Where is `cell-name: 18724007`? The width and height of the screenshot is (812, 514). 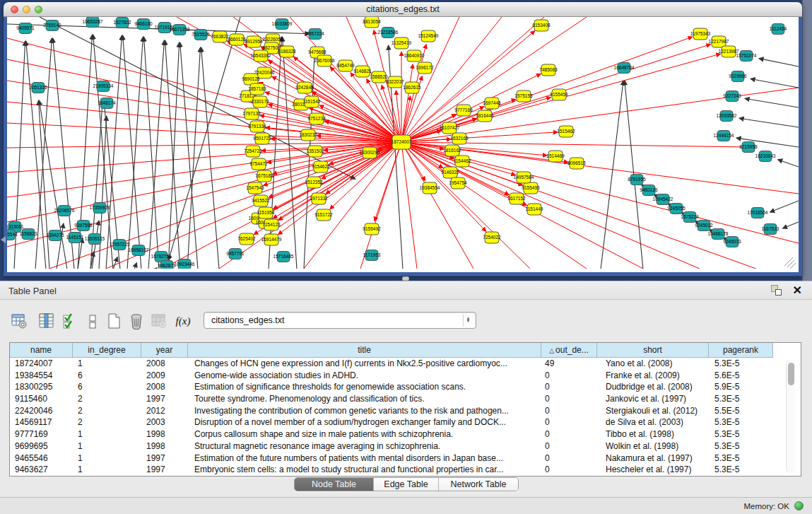 cell-name: 18724007 is located at coordinates (41, 363).